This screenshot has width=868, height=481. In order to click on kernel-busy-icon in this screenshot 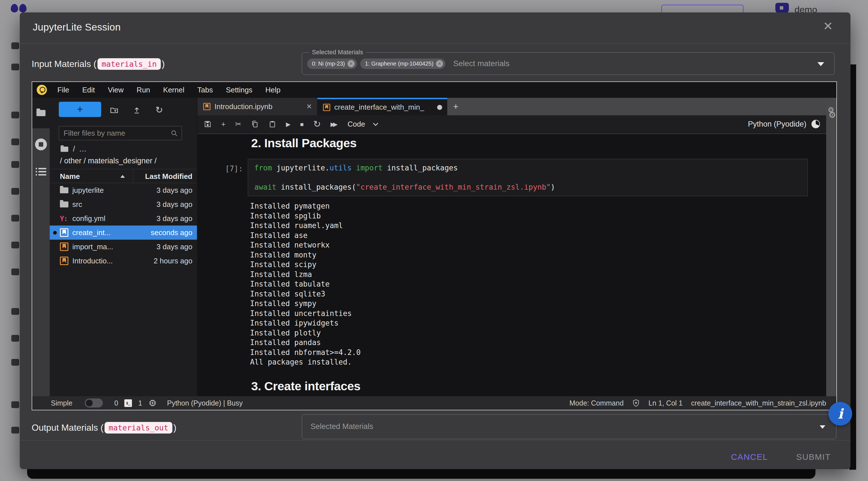, I will do `click(815, 124)`.